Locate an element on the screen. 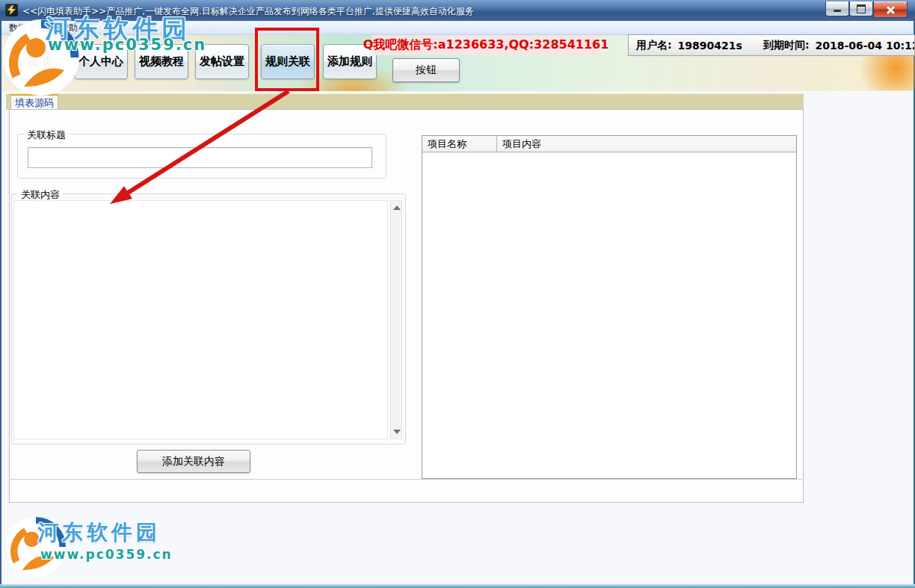  assoc-title-input is located at coordinates (200, 158).